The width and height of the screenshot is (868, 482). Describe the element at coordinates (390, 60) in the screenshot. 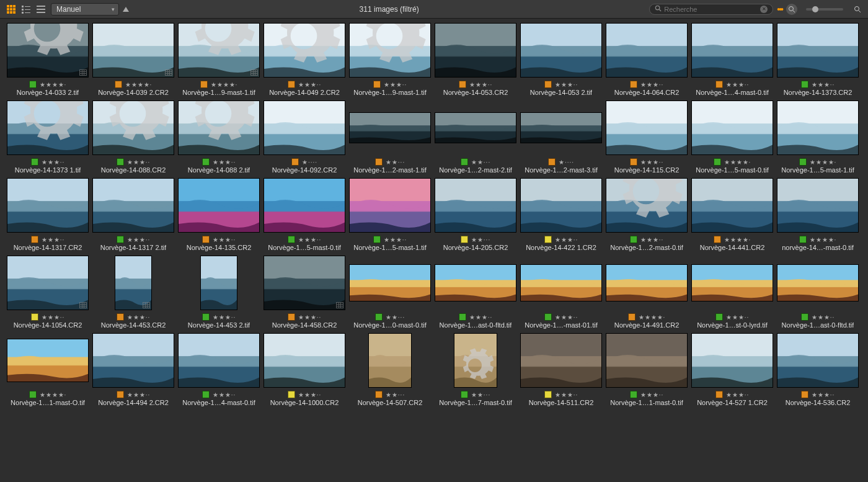

I see `thumbnail-cell: ★★★·· Norvège-1…9-mast-1.tif` at that location.